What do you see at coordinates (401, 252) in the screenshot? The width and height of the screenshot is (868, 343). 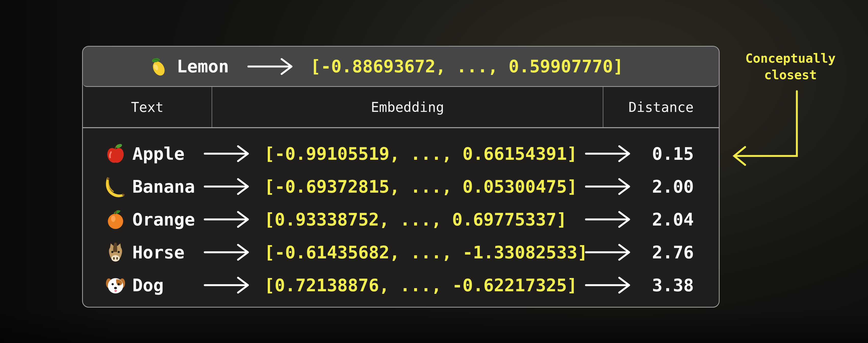 I see `table-row: Horse [-0.61435682, ..., -1.33082533] 2.…` at bounding box center [401, 252].